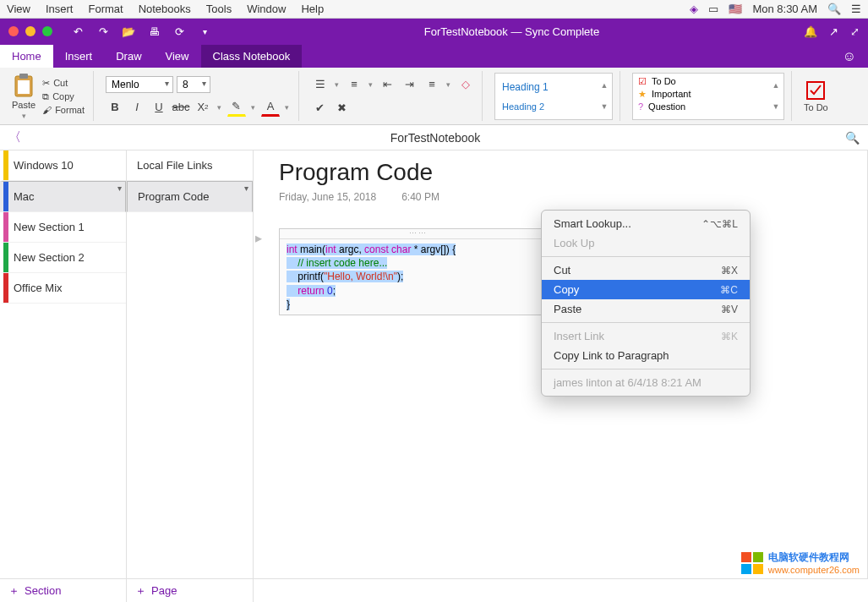 Image resolution: width=868 pixels, height=602 pixels. Describe the element at coordinates (646, 223) in the screenshot. I see `ctx-smart-lookup: Smart Lookup...⌃⌥⌘L` at that location.